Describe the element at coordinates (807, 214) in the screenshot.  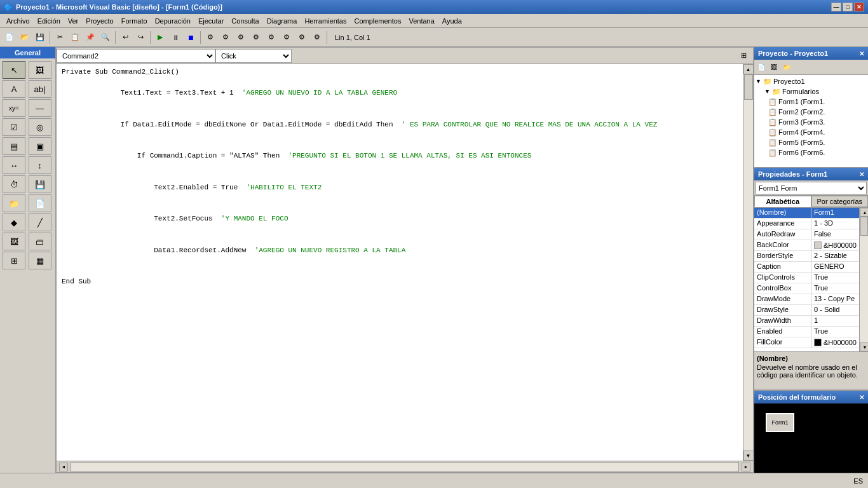
I see `prop-row-nombre: (Nombre) Form1` at that location.